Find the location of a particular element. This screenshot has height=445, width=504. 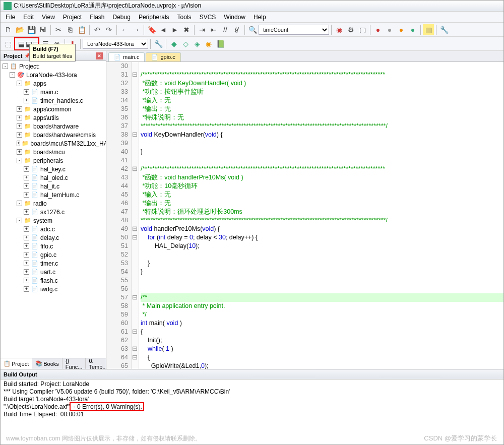

new-file-icon: 🗋 is located at coordinates (8, 30).